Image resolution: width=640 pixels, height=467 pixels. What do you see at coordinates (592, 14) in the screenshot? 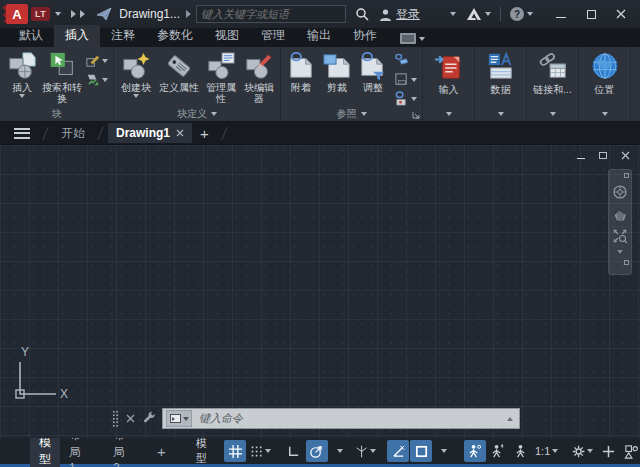
I see `maximize-icon` at bounding box center [592, 14].